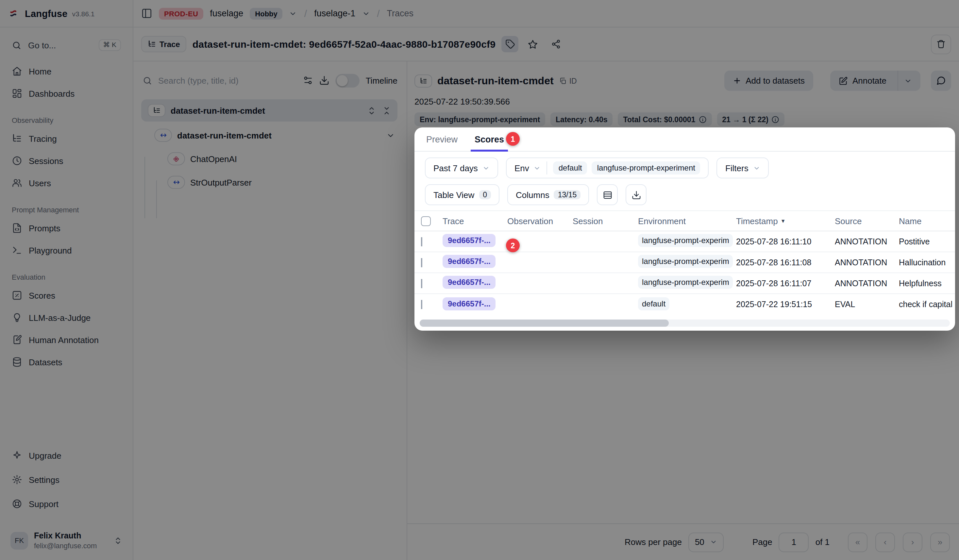 Image resolution: width=959 pixels, height=560 pixels. I want to click on env-filter: Env default langfuse-prompt-experiment, so click(607, 168).